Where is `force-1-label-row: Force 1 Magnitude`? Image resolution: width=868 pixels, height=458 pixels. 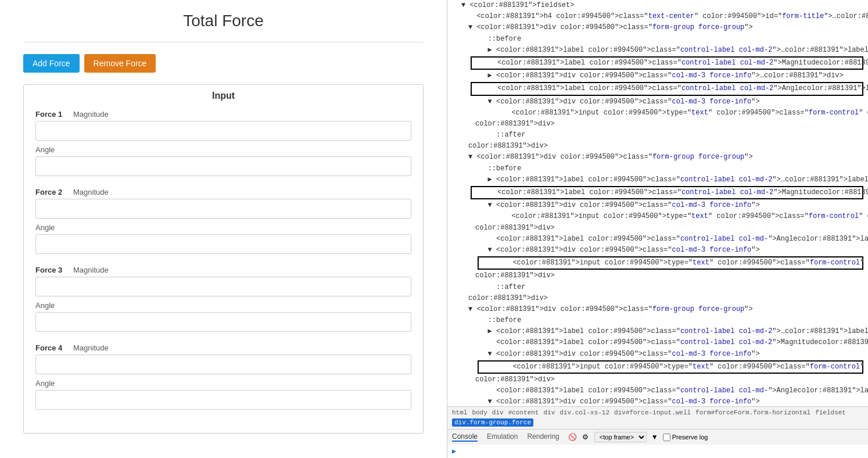
force-1-label-row: Force 1 Magnitude is located at coordinates (223, 114).